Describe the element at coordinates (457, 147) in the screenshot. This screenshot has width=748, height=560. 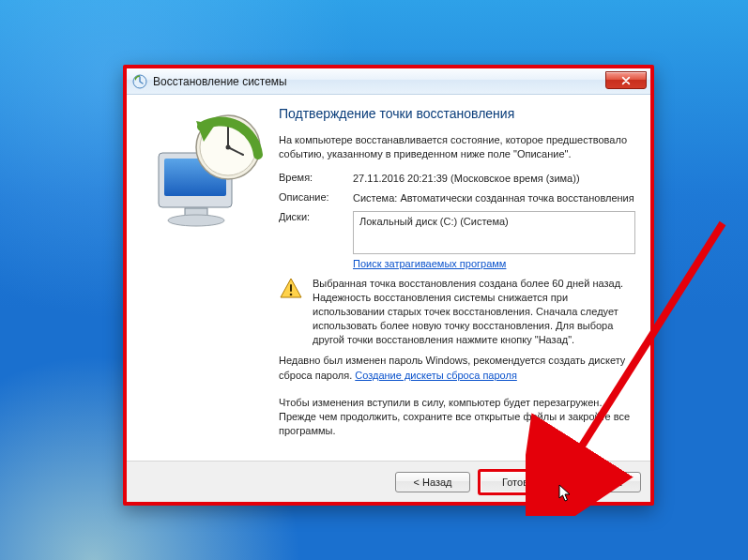
I see `intro-text: На компьютере восстанавливается состояни…` at that location.